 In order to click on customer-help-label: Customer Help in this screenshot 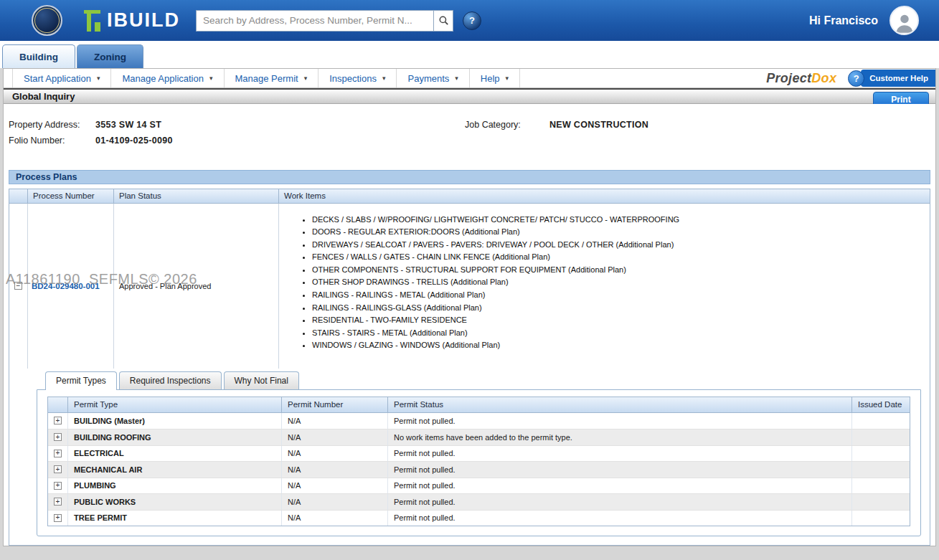, I will do `click(898, 78)`.